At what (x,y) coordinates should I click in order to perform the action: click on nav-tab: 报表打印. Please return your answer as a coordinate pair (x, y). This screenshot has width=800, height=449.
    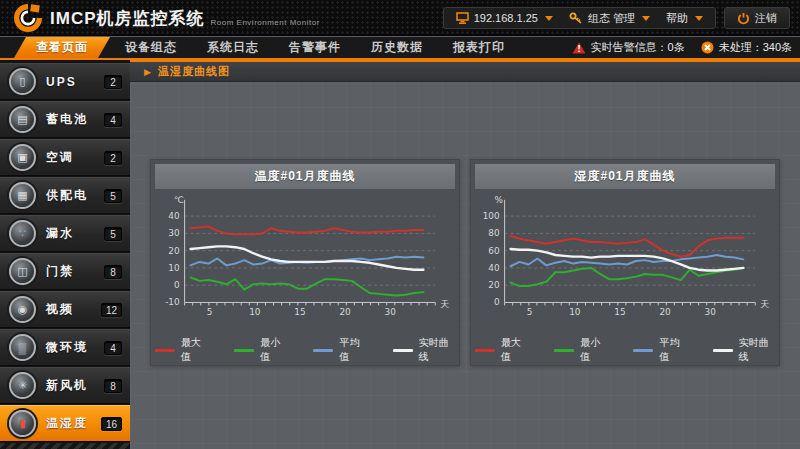
    Looking at the image, I should click on (479, 48).